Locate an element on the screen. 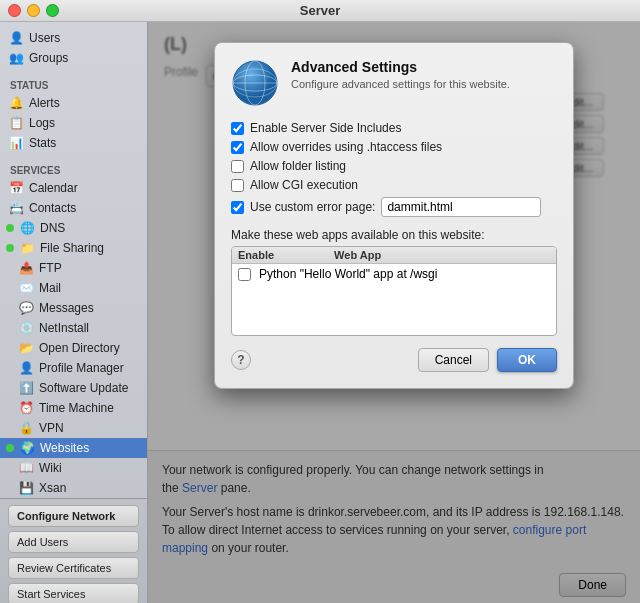 This screenshot has width=640, height=603. ok-button: OK is located at coordinates (527, 360).